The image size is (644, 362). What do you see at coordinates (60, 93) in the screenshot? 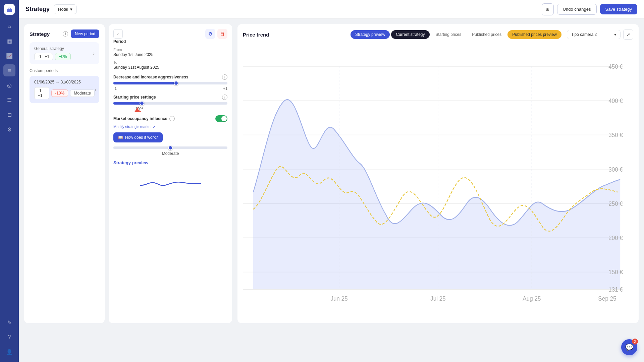
I see `period-badge-percent: -10%` at bounding box center [60, 93].